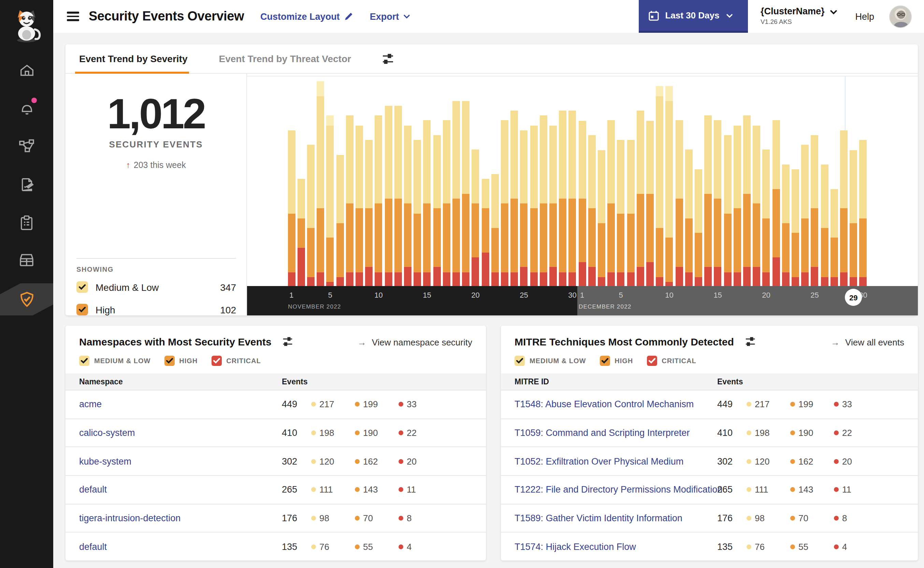  I want to click on user-avatar, so click(900, 17).